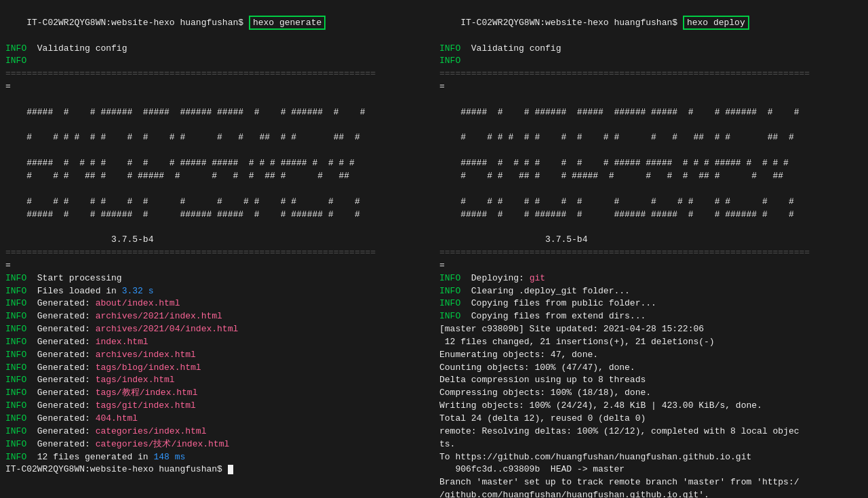  Describe the element at coordinates (288, 23) in the screenshot. I see `left-command: hexo generate` at that location.